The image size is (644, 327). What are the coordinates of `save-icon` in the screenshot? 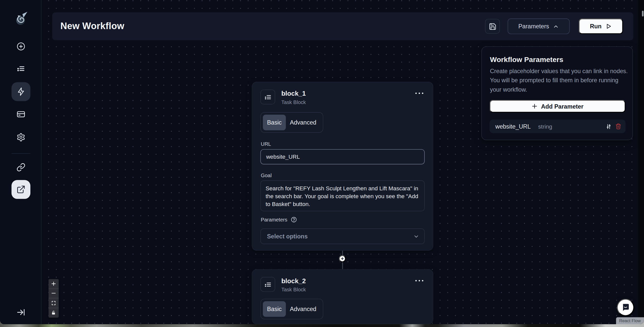 It's located at (492, 26).